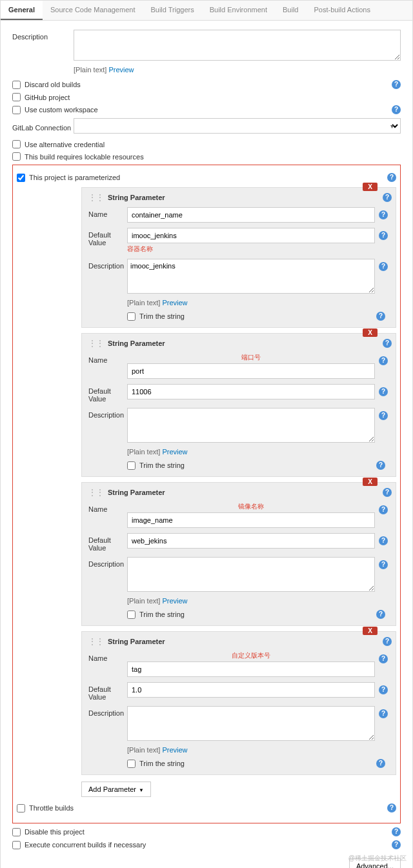  I want to click on discard-builds-checkbox, so click(17, 85).